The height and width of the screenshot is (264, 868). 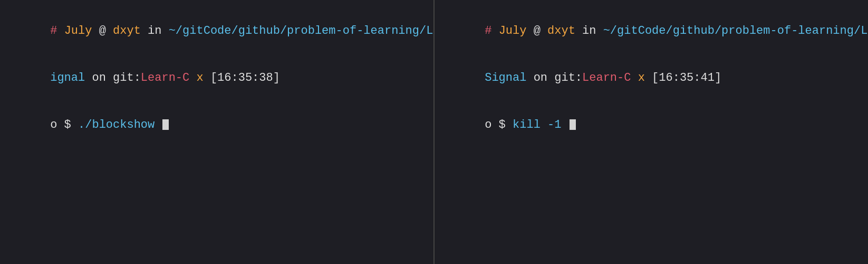 I want to click on hash-left: #, so click(x=57, y=31).